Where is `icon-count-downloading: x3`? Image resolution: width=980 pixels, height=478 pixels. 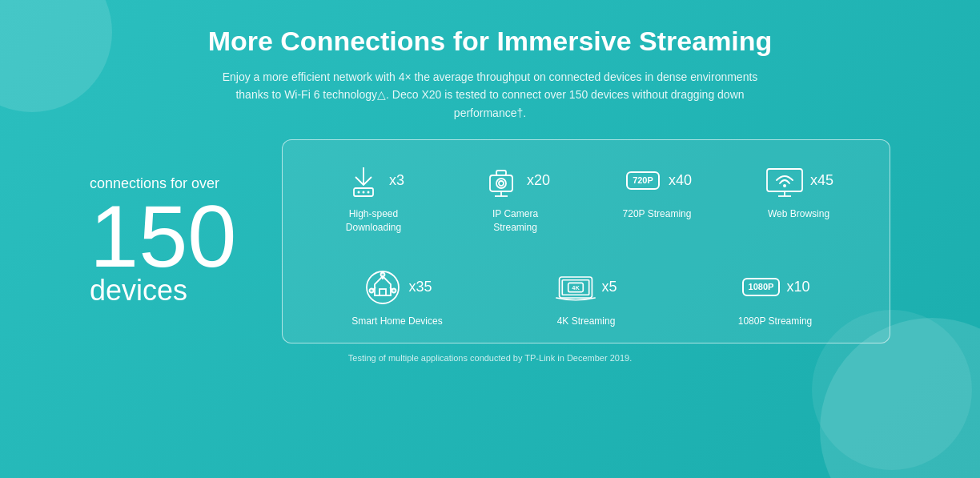 icon-count-downloading: x3 is located at coordinates (373, 180).